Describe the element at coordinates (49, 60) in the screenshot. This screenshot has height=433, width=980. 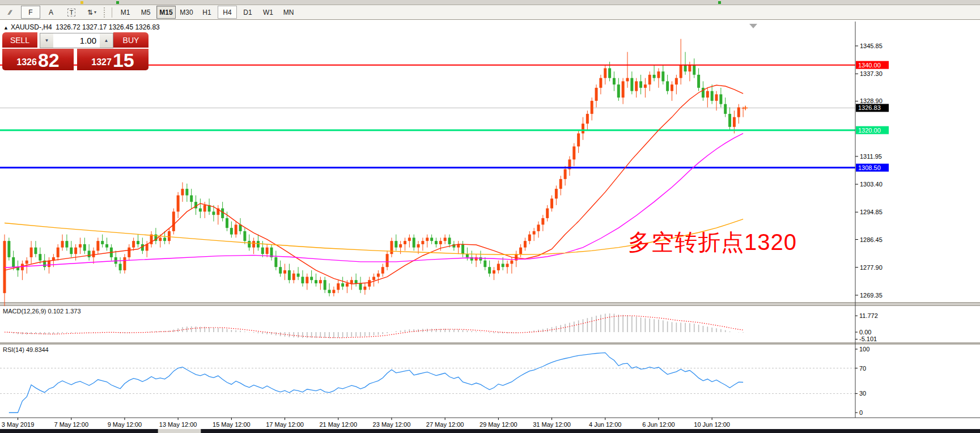
I see `sell-price-big: 82` at that location.